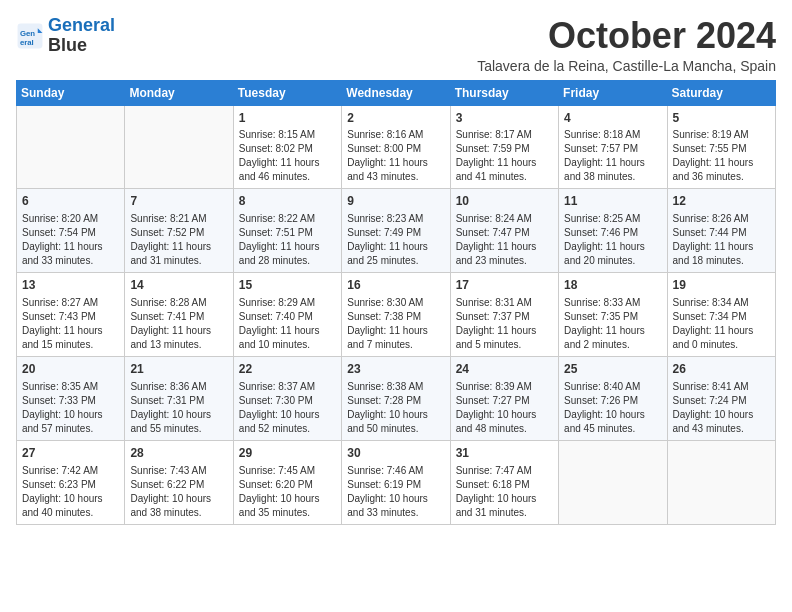 The image size is (792, 612). What do you see at coordinates (288, 254) in the screenshot?
I see `day-info: Daylight: 11 hours and 28 minutes.` at bounding box center [288, 254].